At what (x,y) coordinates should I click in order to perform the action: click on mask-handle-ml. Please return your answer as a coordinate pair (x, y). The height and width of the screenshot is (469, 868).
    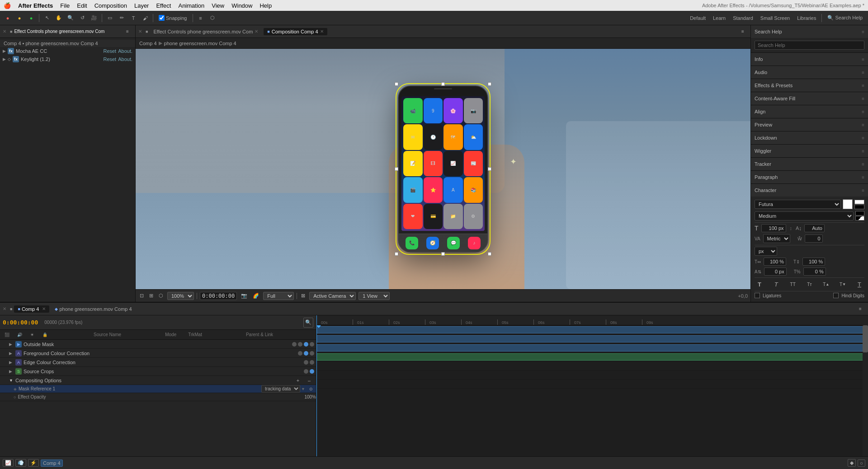
    Looking at the image, I should click on (396, 169).